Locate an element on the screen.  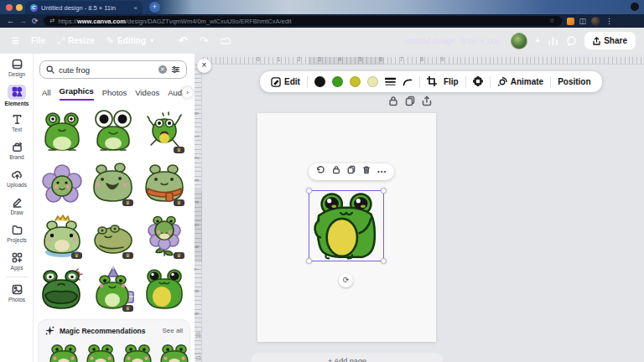
close-tab-icon: × is located at coordinates (136, 8).